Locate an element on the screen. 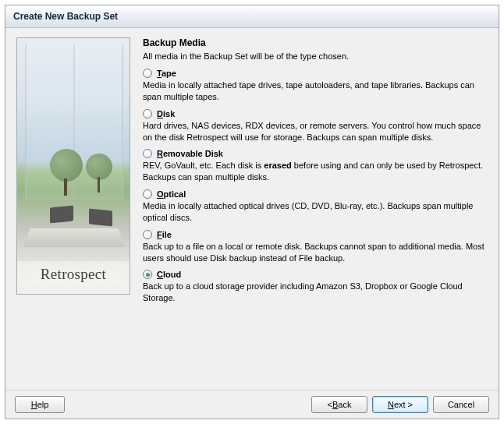 This screenshot has width=504, height=424. section-heading: Backup Media is located at coordinates (314, 43).